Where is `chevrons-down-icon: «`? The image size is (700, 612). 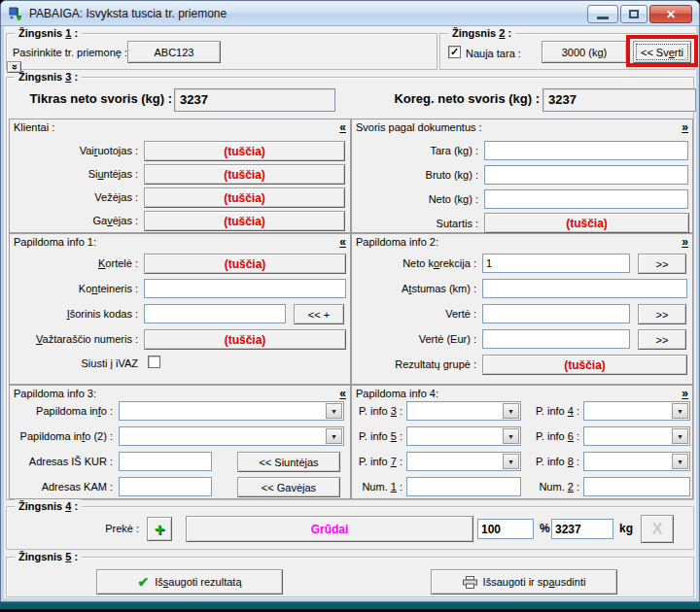
chevrons-down-icon: « is located at coordinates (15, 67).